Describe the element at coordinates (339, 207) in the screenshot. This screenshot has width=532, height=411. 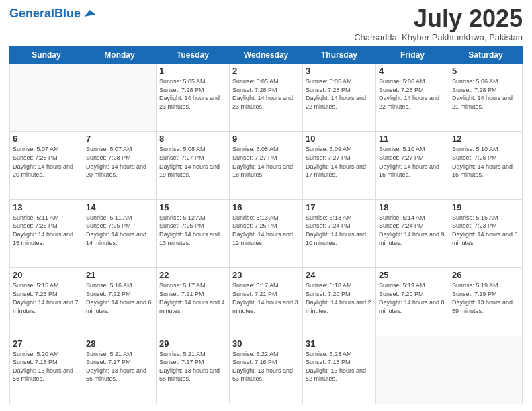
I see `day-number: 17` at that location.